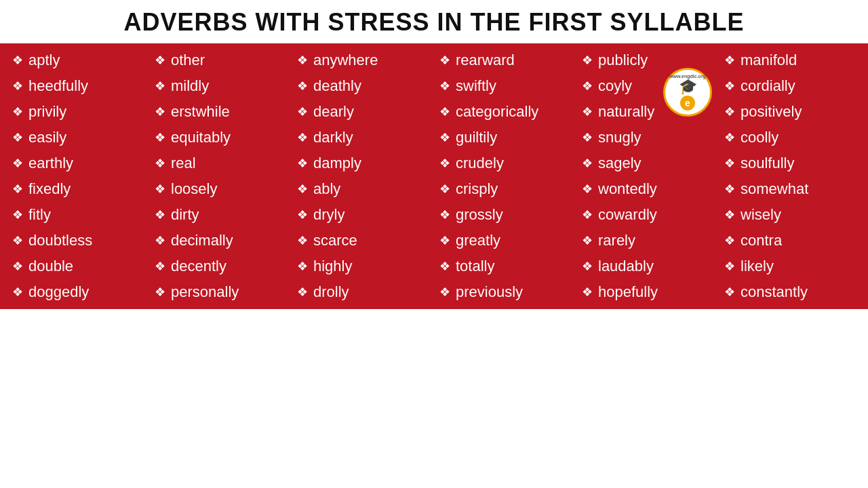 The image size is (868, 488). What do you see at coordinates (771, 112) in the screenshot?
I see `word-label: positively` at bounding box center [771, 112].